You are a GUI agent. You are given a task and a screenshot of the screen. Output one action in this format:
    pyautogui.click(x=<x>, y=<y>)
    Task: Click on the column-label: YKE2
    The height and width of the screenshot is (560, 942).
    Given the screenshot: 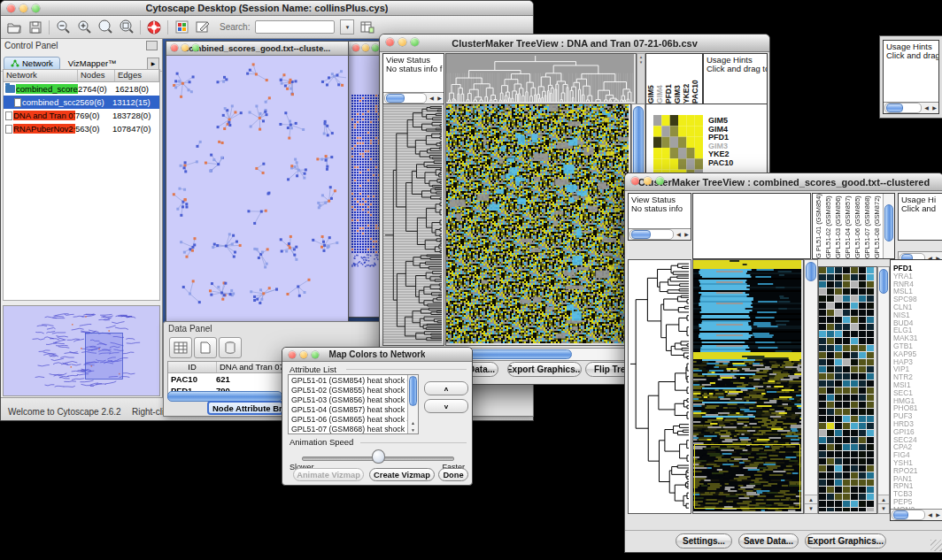 What is the action you would take?
    pyautogui.click(x=686, y=79)
    